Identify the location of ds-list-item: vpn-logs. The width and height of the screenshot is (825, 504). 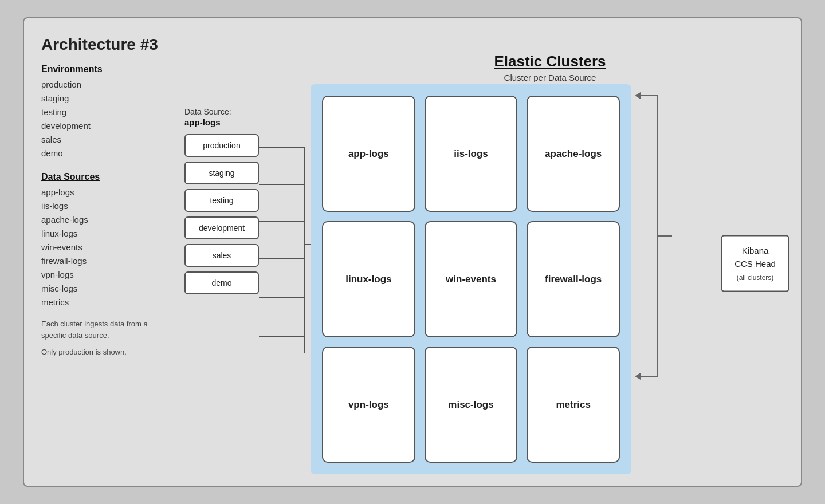
(104, 275).